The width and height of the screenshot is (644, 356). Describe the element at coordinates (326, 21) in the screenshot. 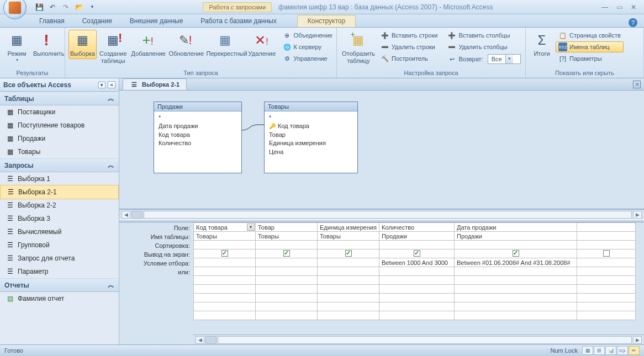

I see `tab-design: Конструктор` at that location.